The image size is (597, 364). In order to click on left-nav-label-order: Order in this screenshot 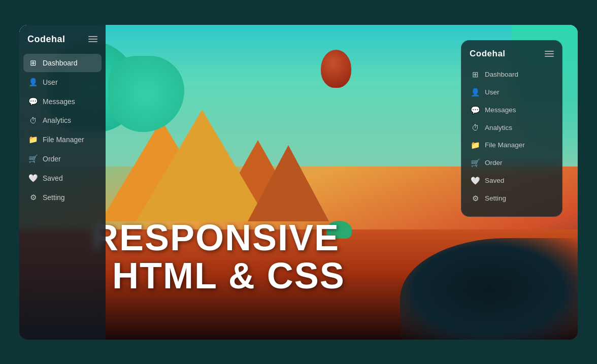, I will do `click(52, 159)`.